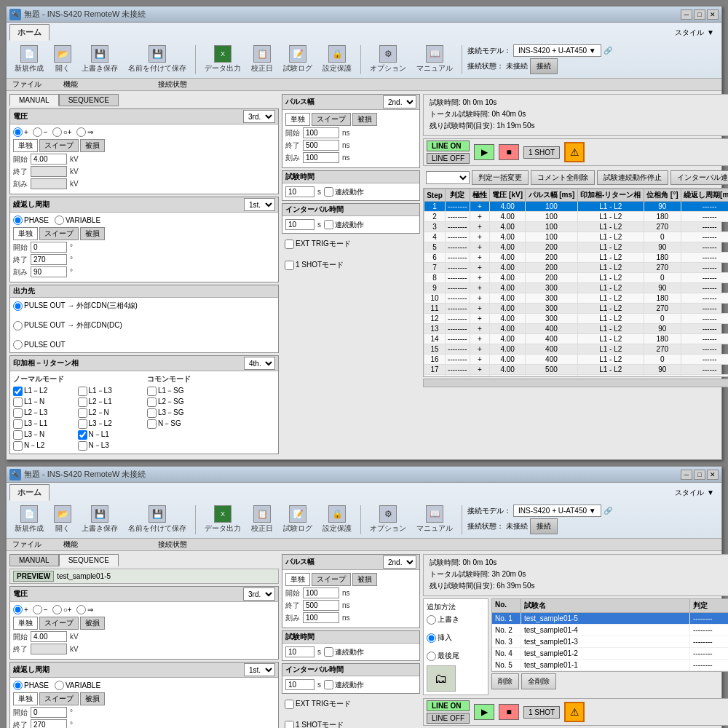 The height and width of the screenshot is (728, 728). Describe the element at coordinates (110, 413) in the screenshot. I see `l2n-check-1: L2－N` at that location.